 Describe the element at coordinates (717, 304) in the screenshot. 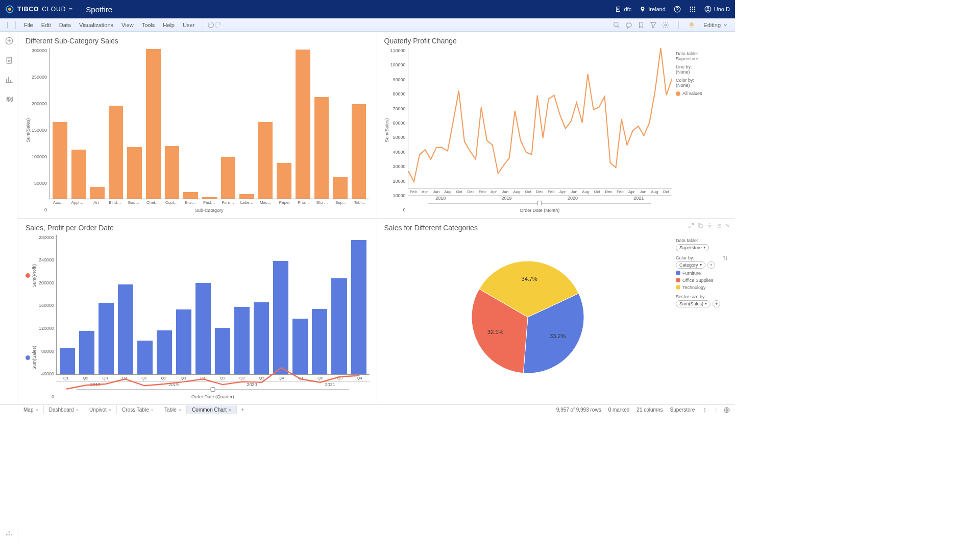

I see `add-sector-button: +` at that location.